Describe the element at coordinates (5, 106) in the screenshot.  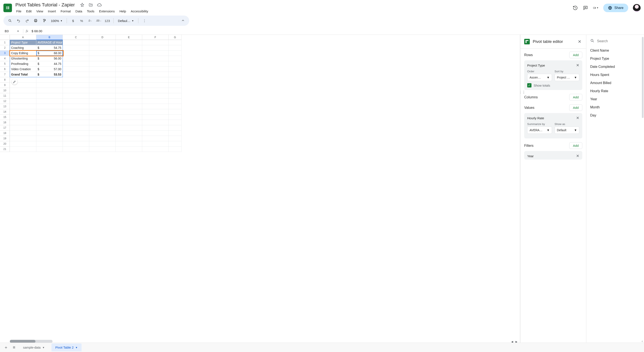
I see `row-header-13: 13` at that location.